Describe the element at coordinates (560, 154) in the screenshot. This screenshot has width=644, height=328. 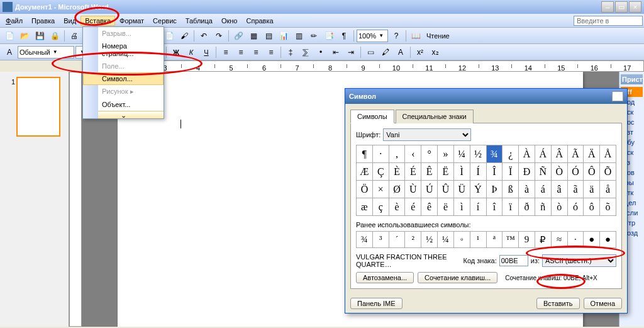
I see `symbol-cell: Â` at that location.